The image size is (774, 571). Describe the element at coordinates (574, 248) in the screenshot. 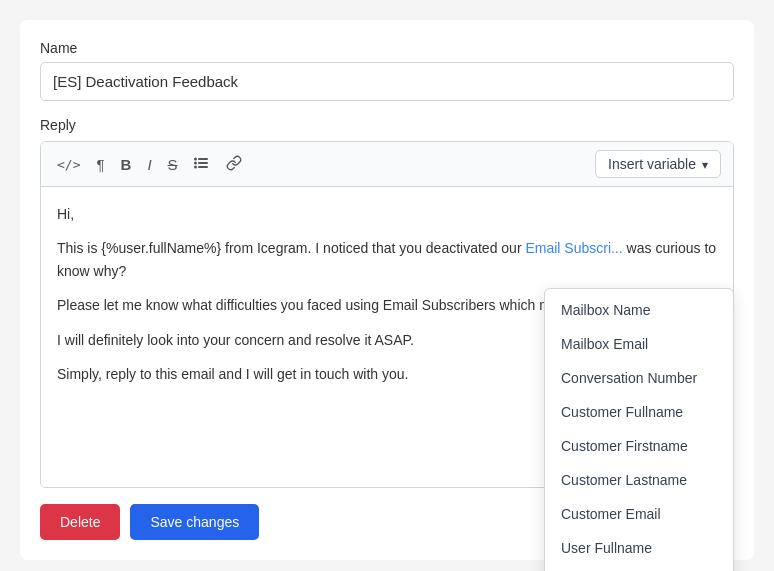

I see `email-subscribers-link: Email Subscri...` at that location.